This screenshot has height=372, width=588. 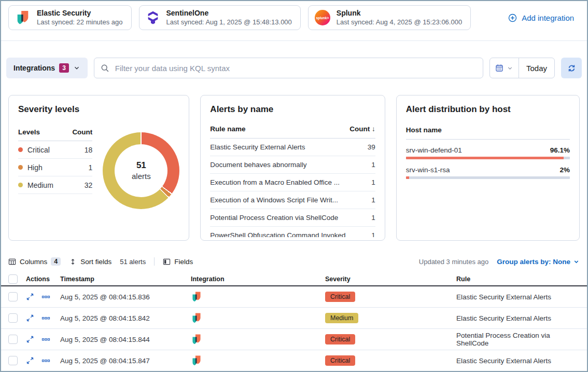 I want to click on severity-donut-chart: 51 alerts, so click(x=141, y=171).